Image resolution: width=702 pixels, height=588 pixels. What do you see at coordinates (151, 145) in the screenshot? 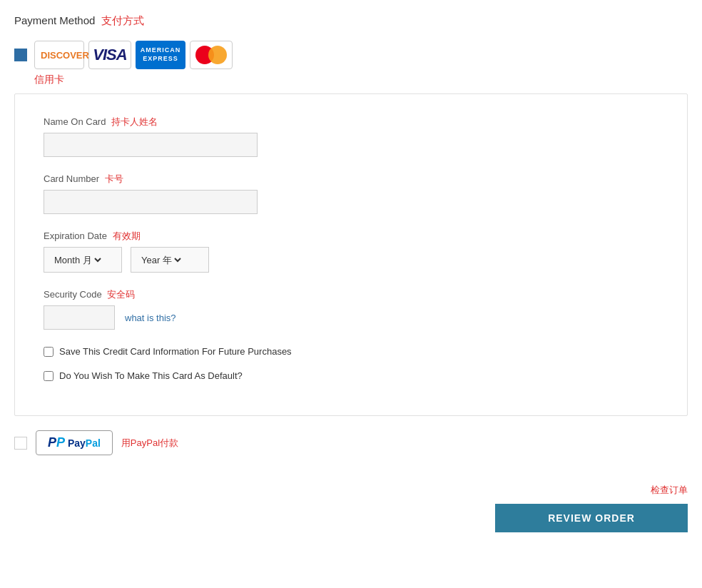
I see `name-on-card-input` at bounding box center [151, 145].